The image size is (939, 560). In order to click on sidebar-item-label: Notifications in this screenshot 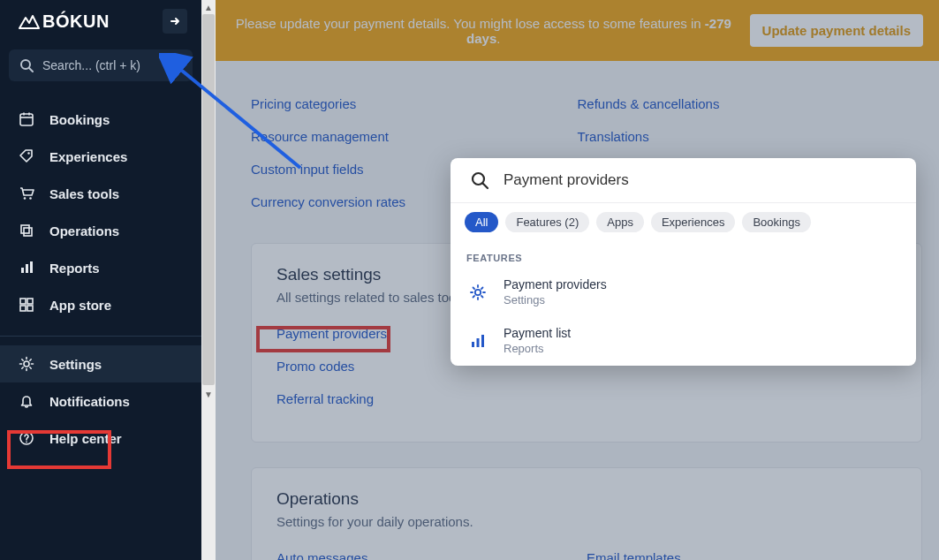, I will do `click(90, 401)`.